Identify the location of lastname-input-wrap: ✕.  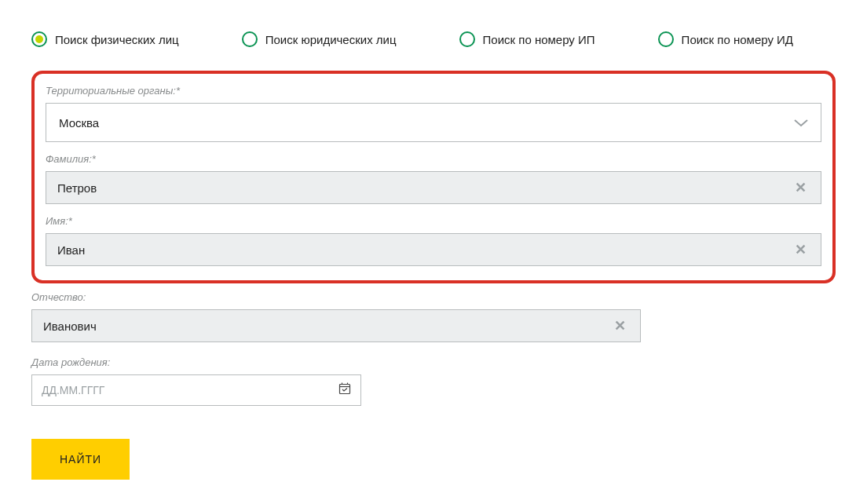
(434, 188).